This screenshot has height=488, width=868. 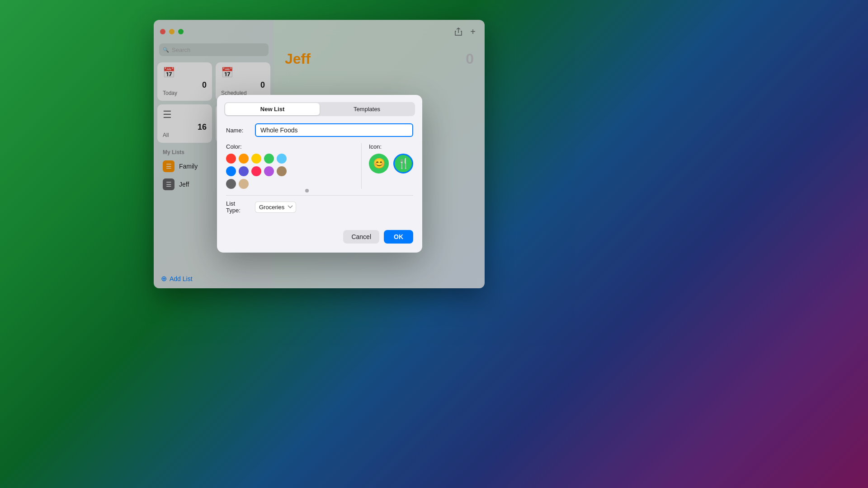 I want to click on icon-smiley: 😊, so click(x=379, y=164).